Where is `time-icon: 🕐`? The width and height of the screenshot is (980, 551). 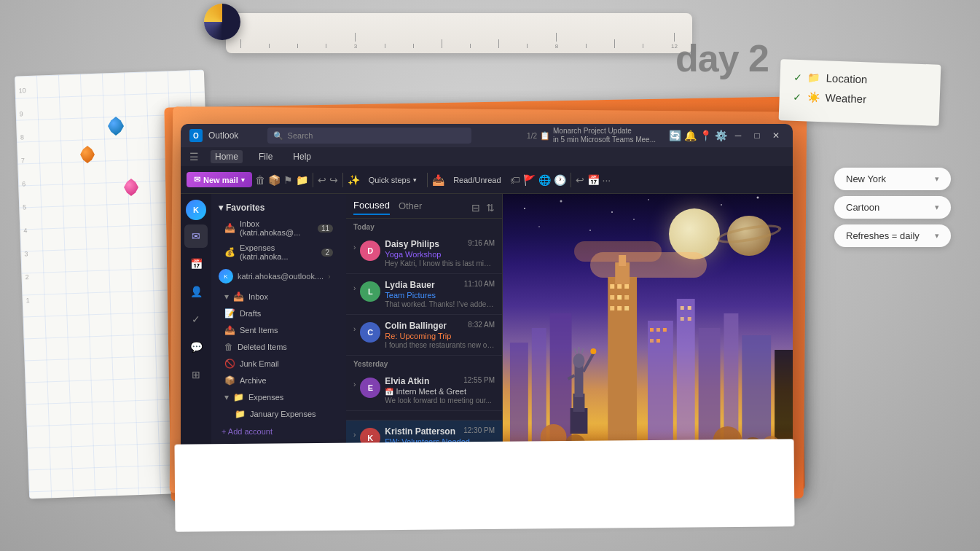
time-icon: 🕐 is located at coordinates (560, 180).